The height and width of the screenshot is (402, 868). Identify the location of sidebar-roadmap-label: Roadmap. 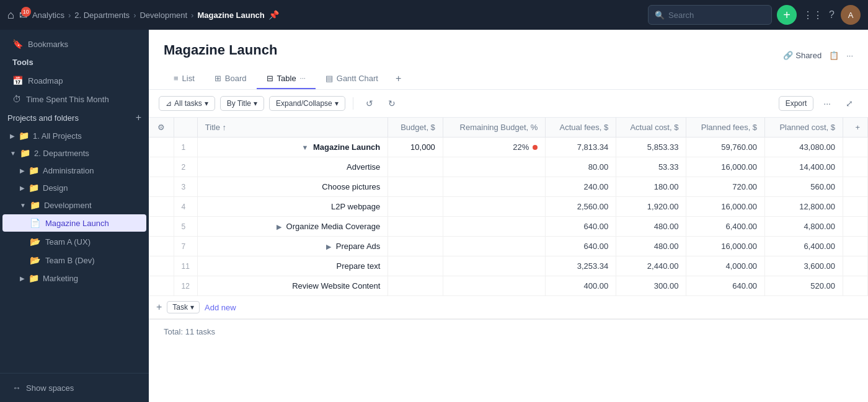
(45, 81).